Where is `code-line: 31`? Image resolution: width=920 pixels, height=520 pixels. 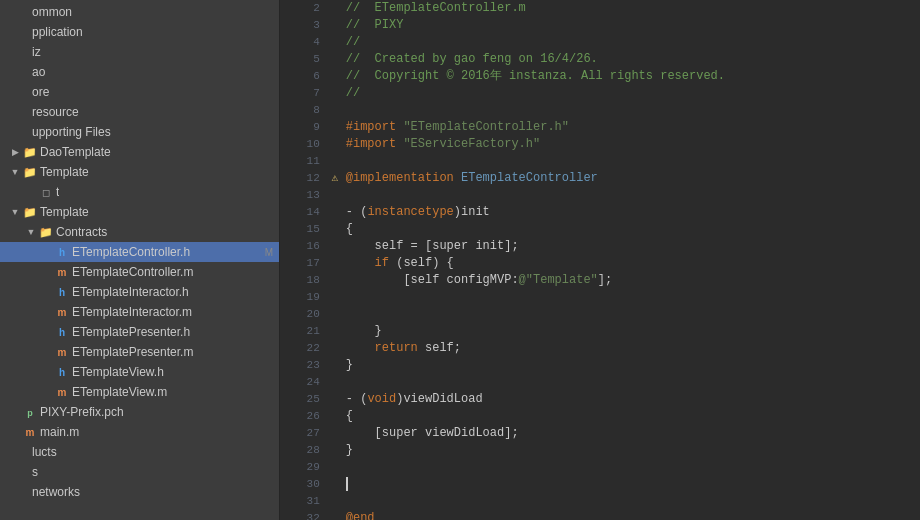
code-line: 31 is located at coordinates (600, 502).